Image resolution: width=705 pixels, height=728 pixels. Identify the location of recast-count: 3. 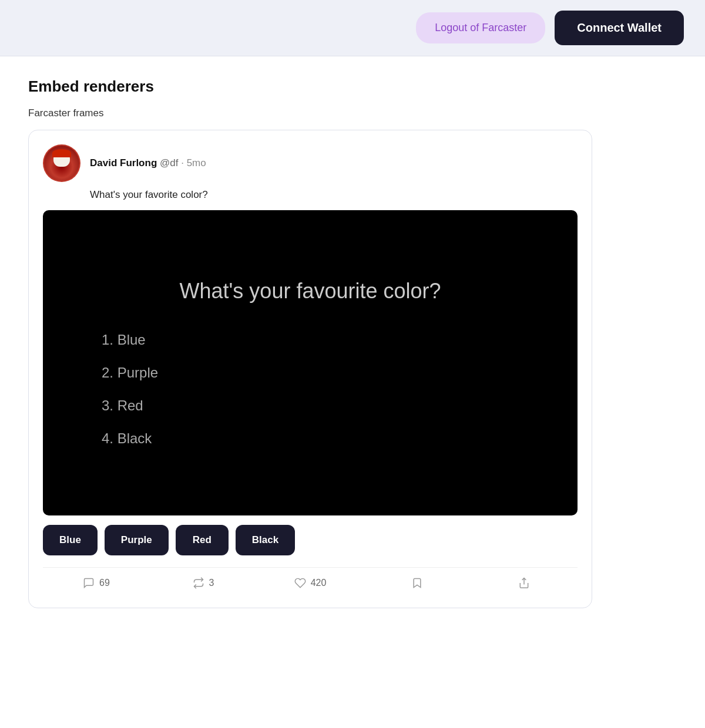
(212, 583).